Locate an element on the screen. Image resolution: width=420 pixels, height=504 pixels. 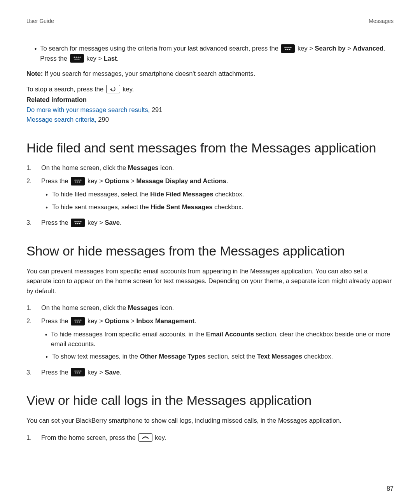
page-header: User Guide Messages is located at coordinates (210, 21).